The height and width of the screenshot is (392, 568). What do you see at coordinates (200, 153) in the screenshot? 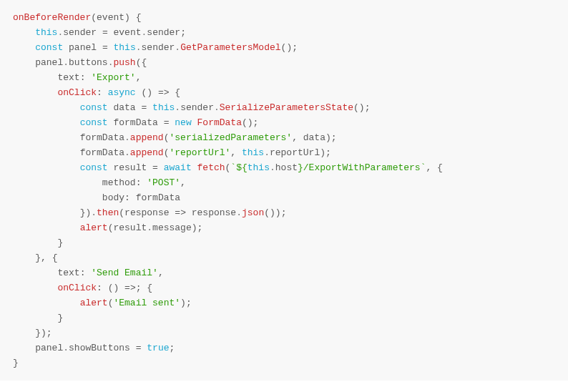
I see `string: 'reportUrl'` at bounding box center [200, 153].